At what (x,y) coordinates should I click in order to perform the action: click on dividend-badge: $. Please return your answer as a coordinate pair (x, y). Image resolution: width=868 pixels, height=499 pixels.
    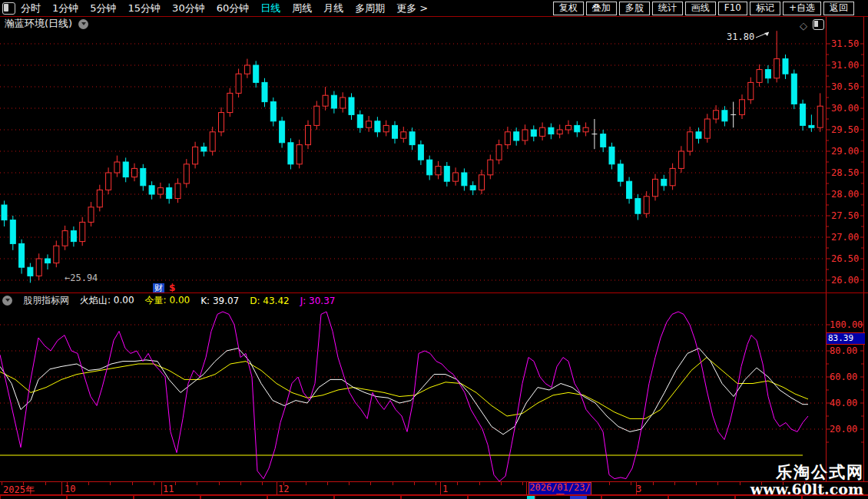
    Looking at the image, I should click on (172, 288).